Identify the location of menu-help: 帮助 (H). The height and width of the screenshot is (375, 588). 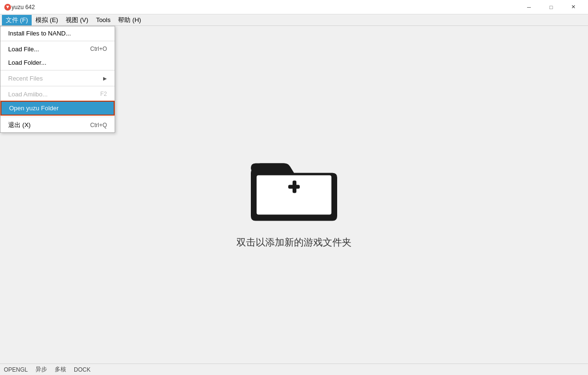
(129, 20).